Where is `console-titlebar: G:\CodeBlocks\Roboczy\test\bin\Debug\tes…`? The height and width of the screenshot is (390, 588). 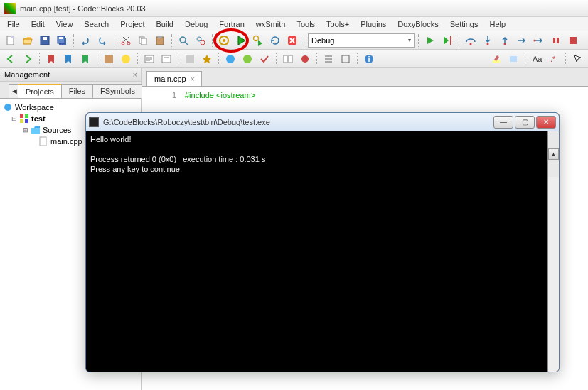
console-titlebar: G:\CodeBlocks\Roboczy\test\bin\Debug\tes… is located at coordinates (323, 122).